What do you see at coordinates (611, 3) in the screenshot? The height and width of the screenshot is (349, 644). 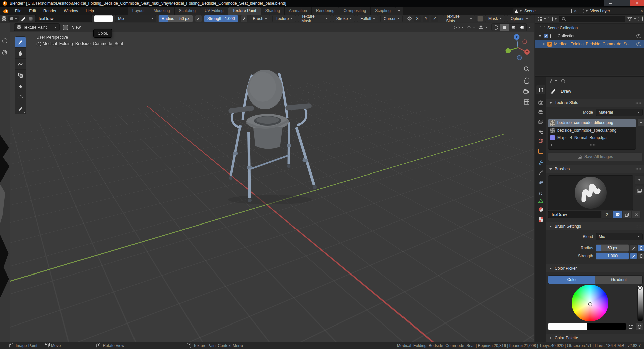 I see `minimize-button` at bounding box center [611, 3].